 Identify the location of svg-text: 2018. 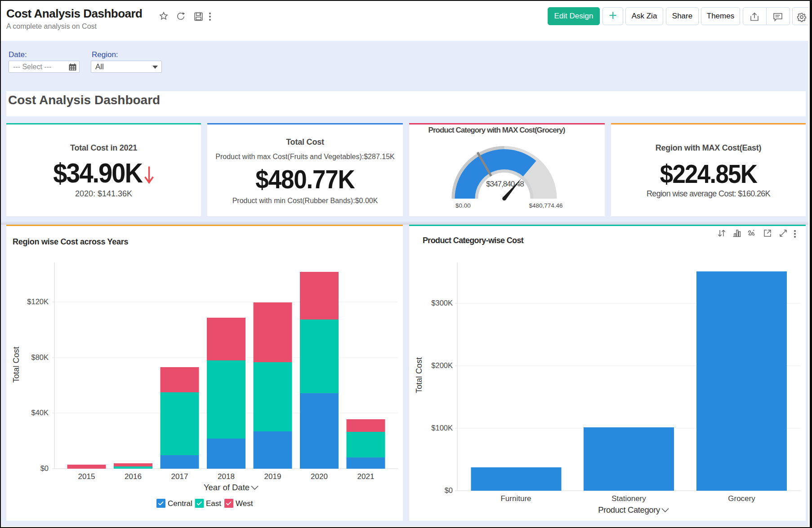
(226, 476).